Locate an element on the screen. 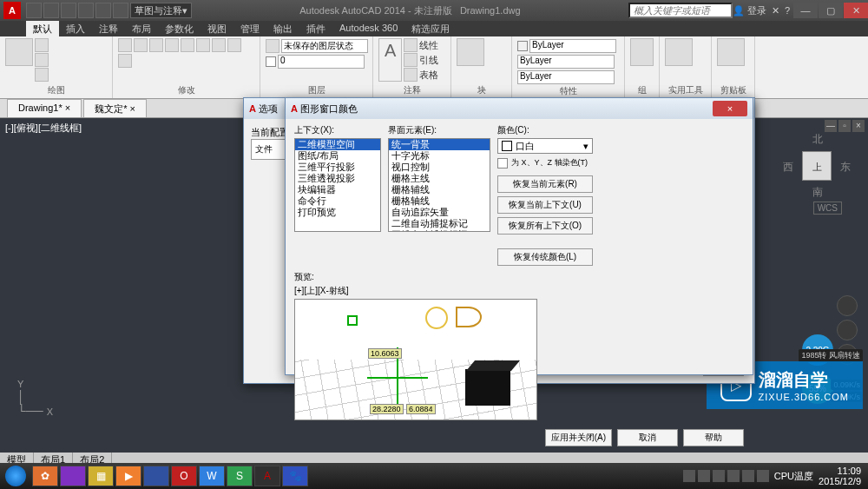 The image size is (868, 489). restore-all-contexts-button: 恢复所有上下文(O) is located at coordinates (545, 226).